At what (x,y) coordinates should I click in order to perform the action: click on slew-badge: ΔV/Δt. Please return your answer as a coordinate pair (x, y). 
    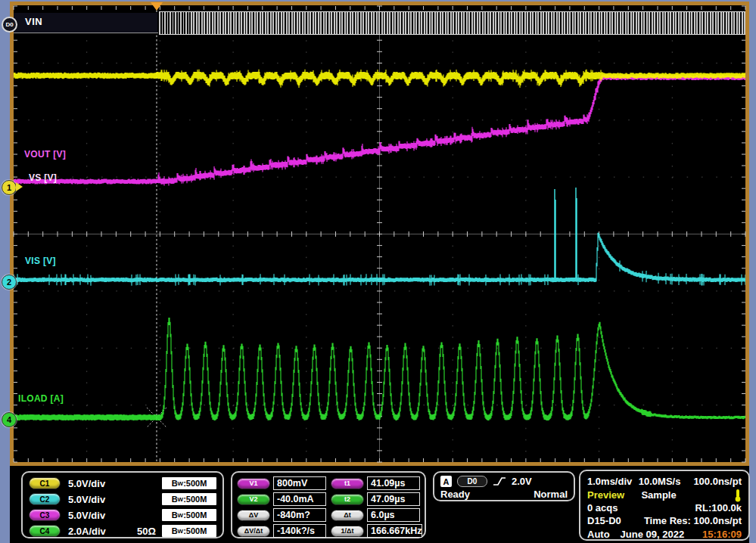
    Looking at the image, I should click on (254, 531).